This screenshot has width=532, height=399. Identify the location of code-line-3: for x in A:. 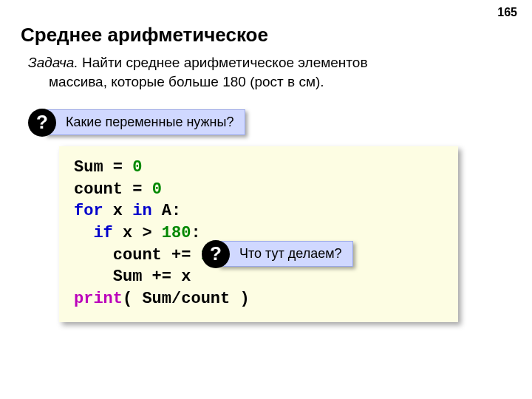
(259, 211).